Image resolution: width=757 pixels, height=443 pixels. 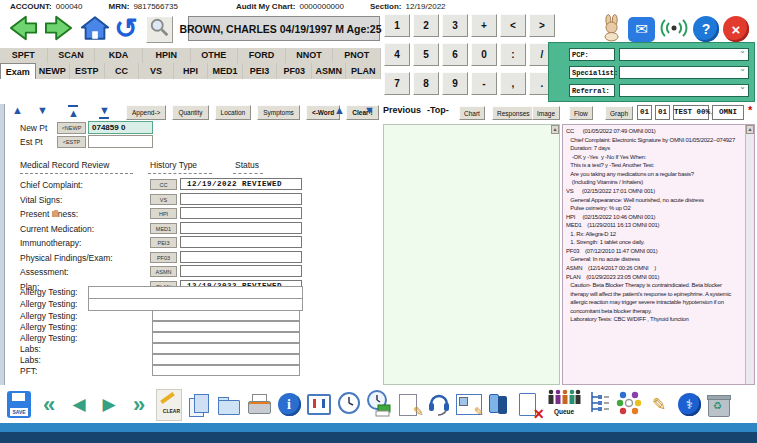 What do you see at coordinates (659, 405) in the screenshot?
I see `pencil-button: ✎` at bounding box center [659, 405].